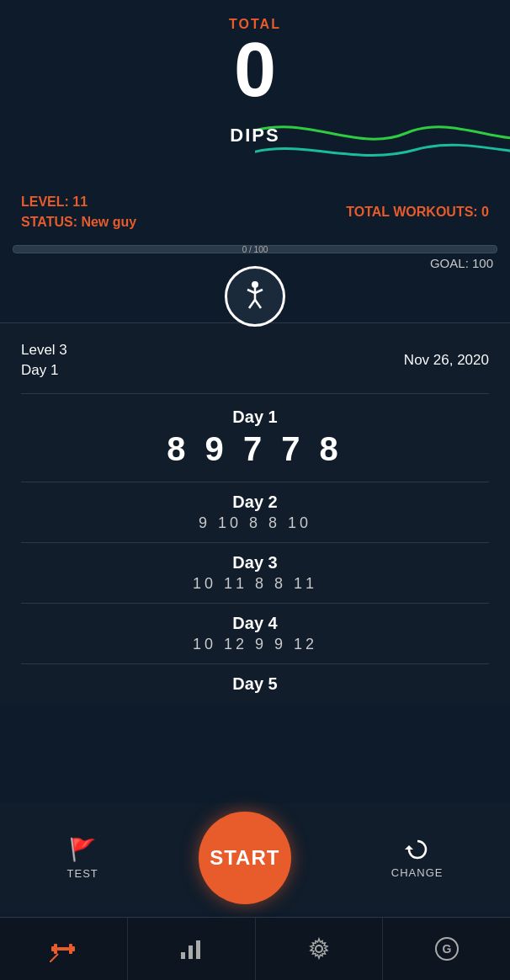 The image size is (510, 980). I want to click on stat-right: TOTAL WORKOUTS: 0, so click(417, 212).